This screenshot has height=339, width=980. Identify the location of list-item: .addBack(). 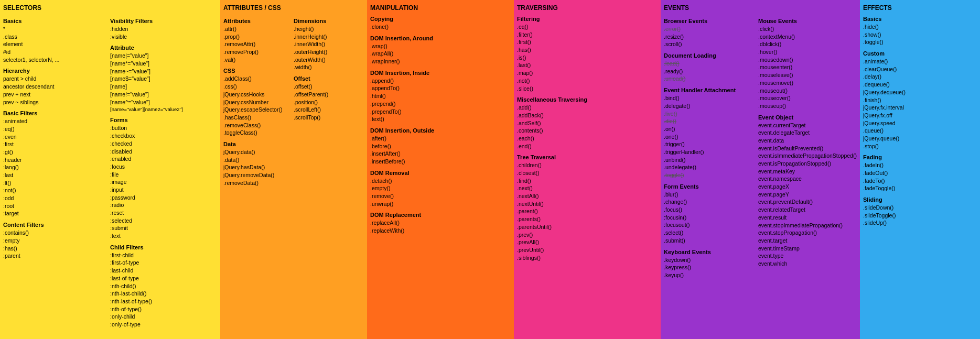
(587, 115).